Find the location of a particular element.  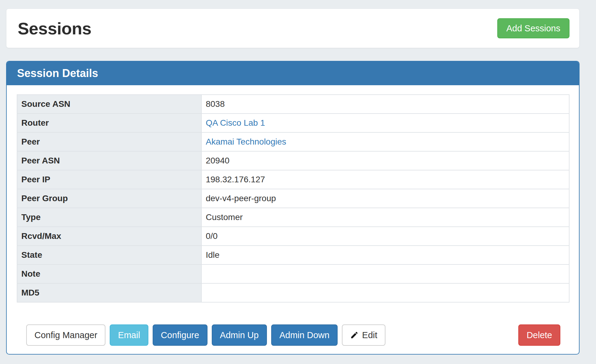

action-buttons-row: Config Manager Email Configure Admin Up … is located at coordinates (293, 335).